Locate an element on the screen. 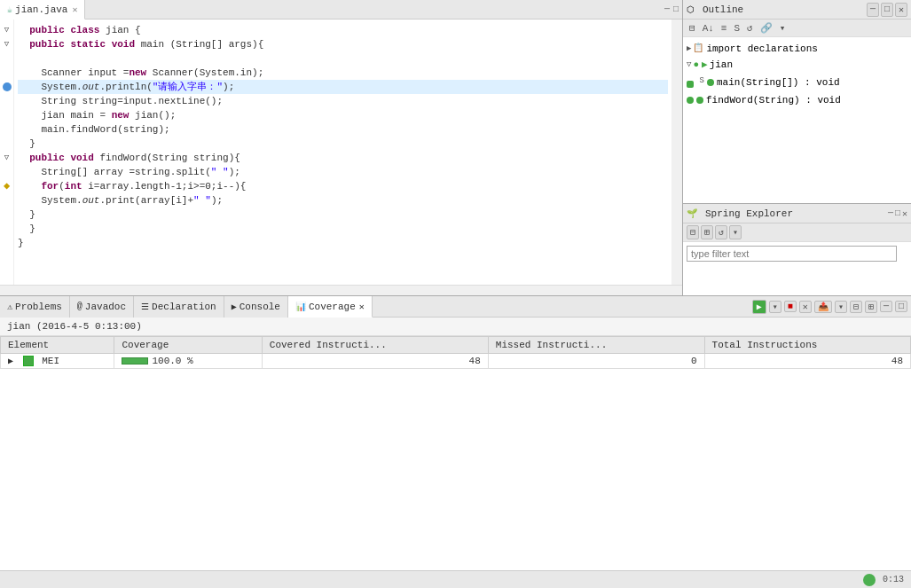 Image resolution: width=911 pixels, height=588 pixels. code-line-13: System.out.print(array[i]+" "); is located at coordinates (342, 200).